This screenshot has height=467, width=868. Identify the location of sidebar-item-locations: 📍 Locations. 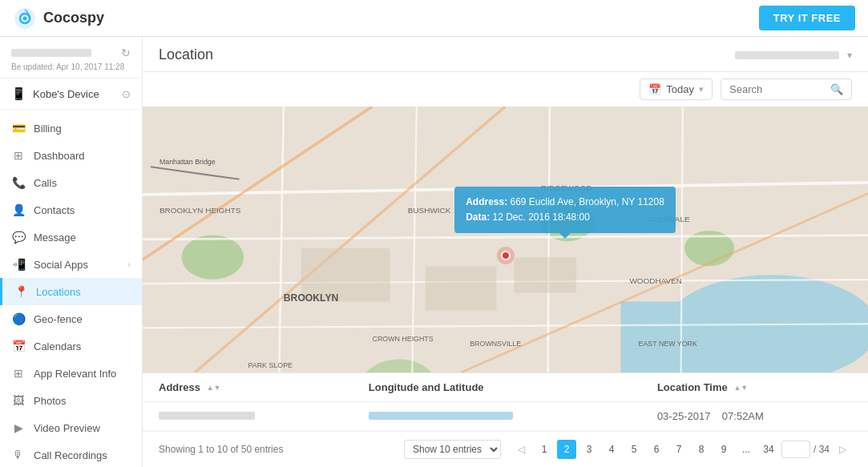
(71, 292).